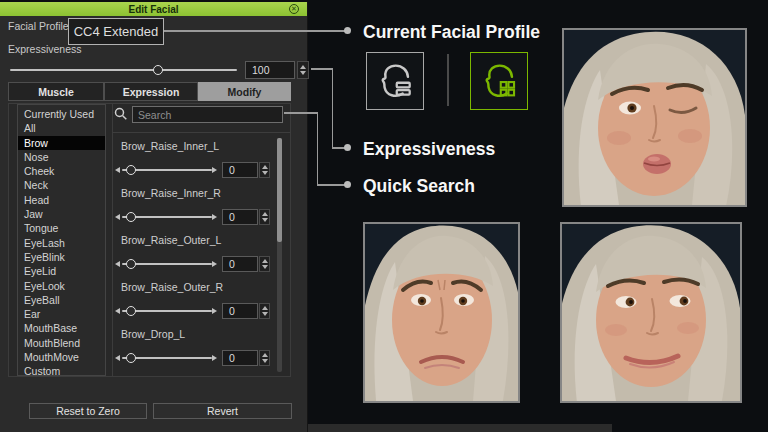 This screenshot has width=768, height=432. Describe the element at coordinates (208, 114) in the screenshot. I see `search-input` at that location.